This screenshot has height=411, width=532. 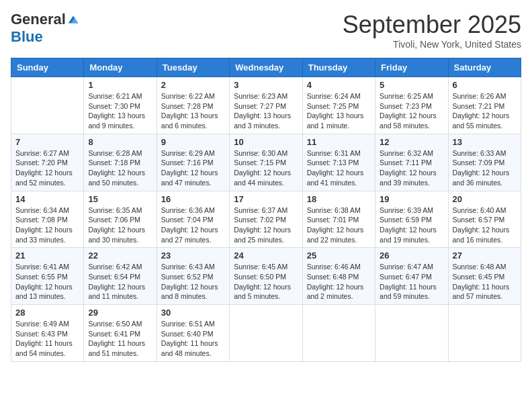 I want to click on calendar-cell: 29Sunrise: 6:50 AMSunset: 6:41 PMDayligh…, so click(x=120, y=333).